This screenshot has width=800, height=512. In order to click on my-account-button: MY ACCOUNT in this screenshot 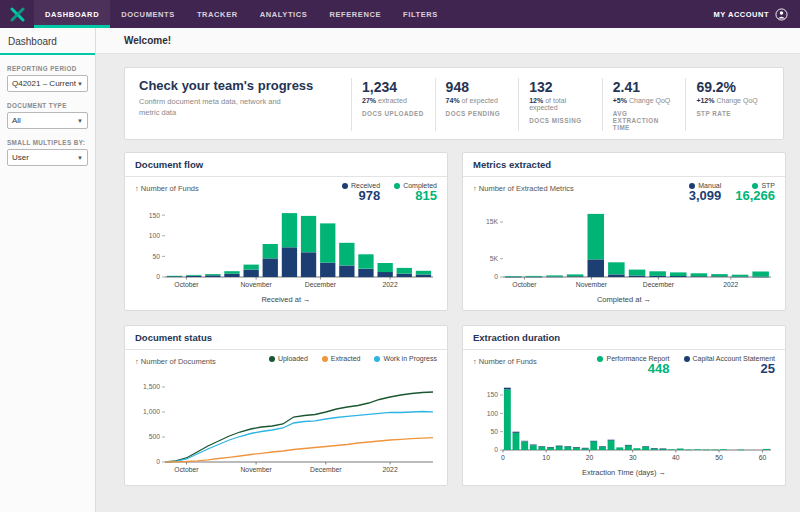, I will do `click(751, 14)`.